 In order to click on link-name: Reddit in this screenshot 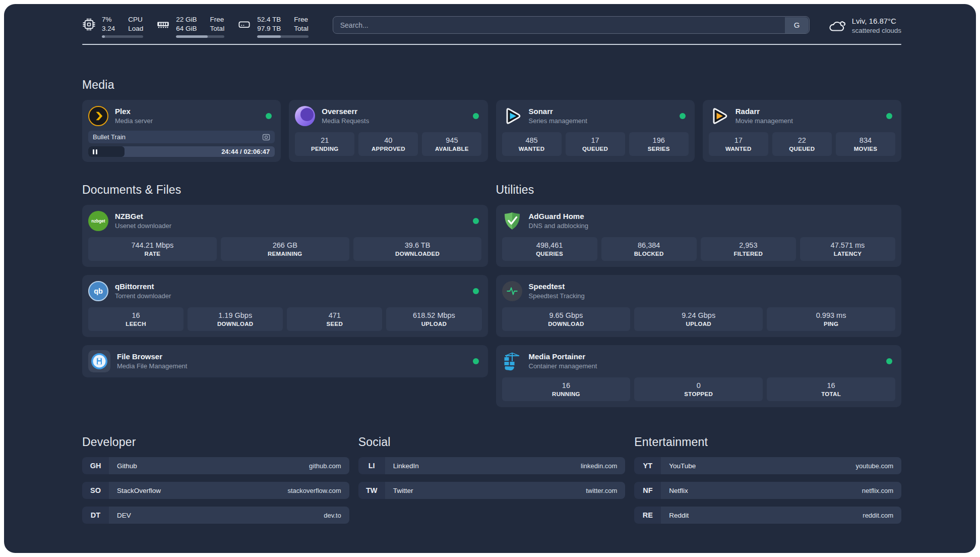, I will do `click(679, 516)`.